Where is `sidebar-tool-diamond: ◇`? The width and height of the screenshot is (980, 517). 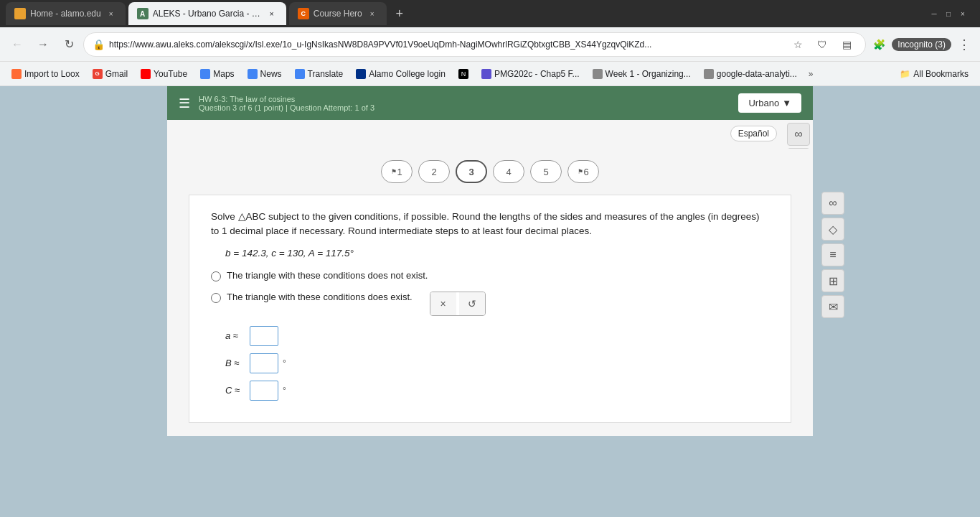
sidebar-tool-diamond: ◇ is located at coordinates (833, 229).